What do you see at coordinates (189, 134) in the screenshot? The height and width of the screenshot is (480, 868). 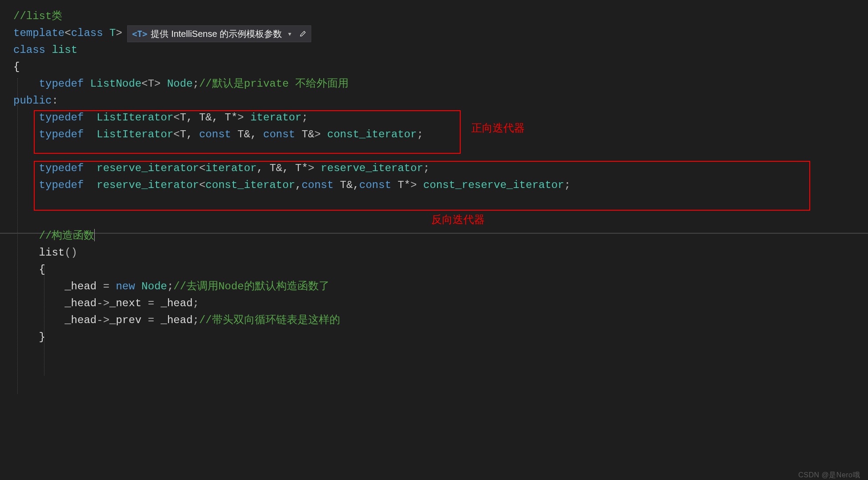 I see `arg: T,` at bounding box center [189, 134].